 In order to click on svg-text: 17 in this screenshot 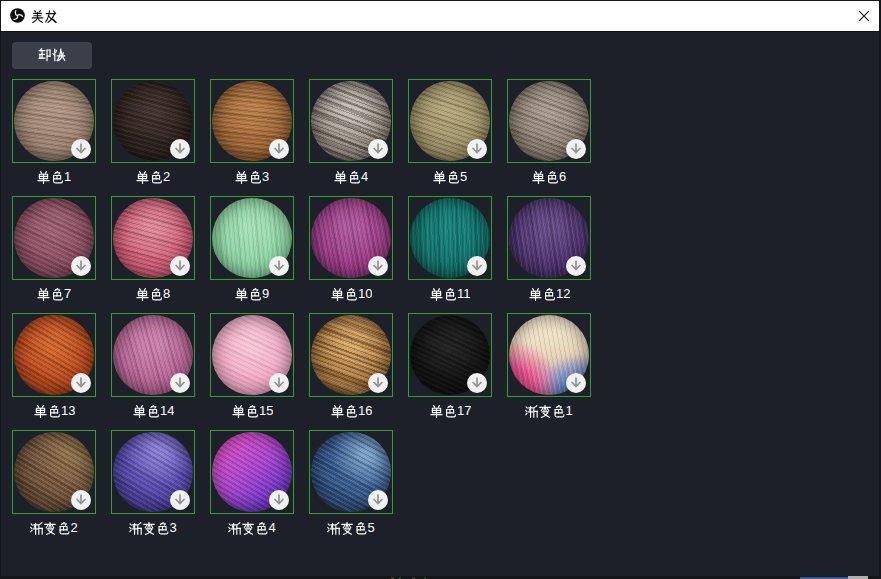, I will do `click(464, 411)`.